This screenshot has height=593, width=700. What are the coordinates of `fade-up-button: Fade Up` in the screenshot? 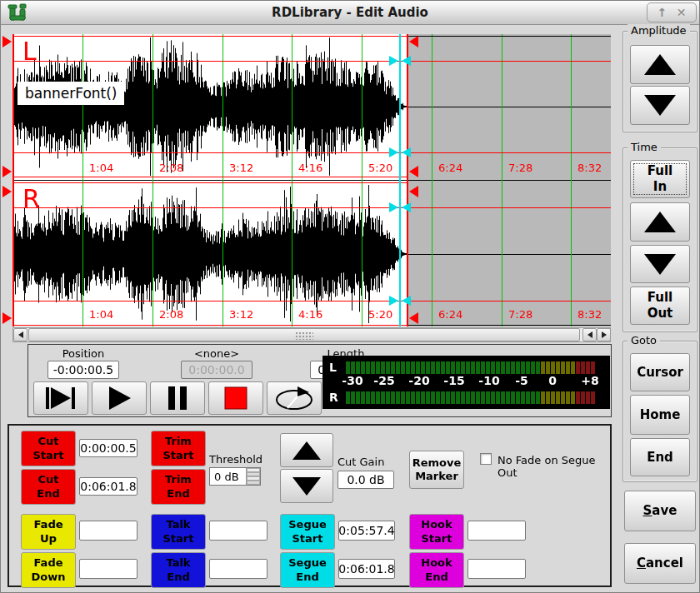 It's located at (48, 531).